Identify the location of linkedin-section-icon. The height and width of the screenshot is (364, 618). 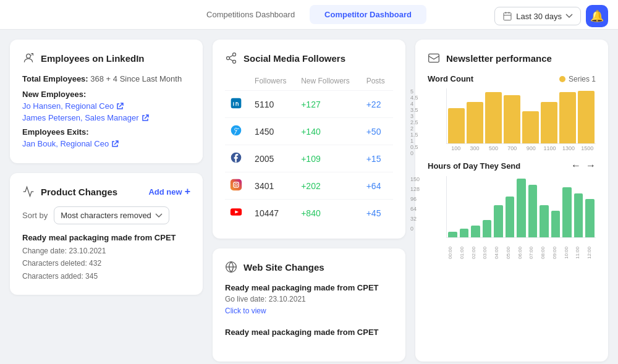
(28, 58).